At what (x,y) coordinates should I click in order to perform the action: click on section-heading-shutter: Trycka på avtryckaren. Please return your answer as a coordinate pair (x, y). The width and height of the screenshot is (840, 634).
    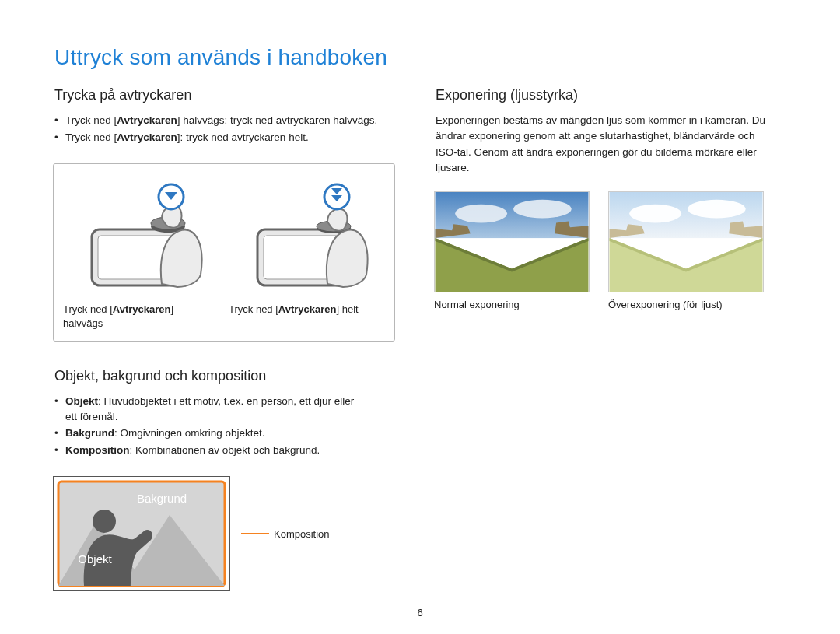
    Looking at the image, I should click on (225, 95).